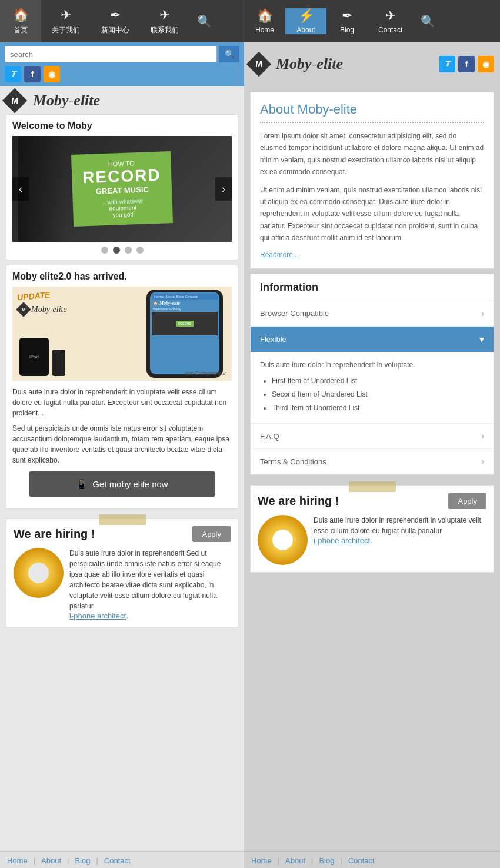  I want to click on rss-icon-right: ◉, so click(486, 64).